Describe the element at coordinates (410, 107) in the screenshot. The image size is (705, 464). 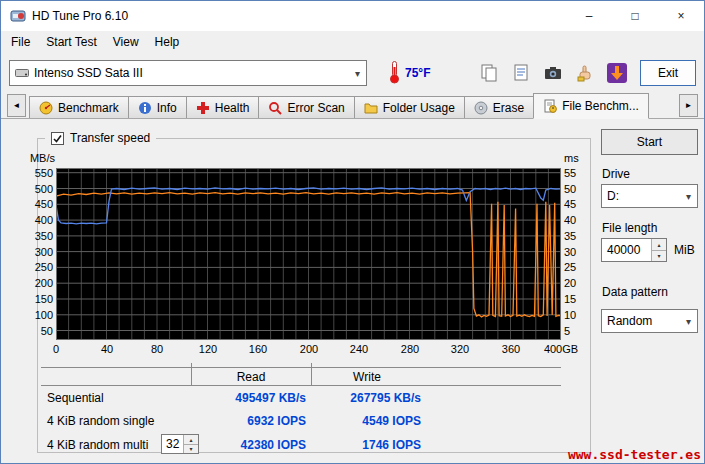
I see `tab-folder-usage: Folder Usage` at that location.